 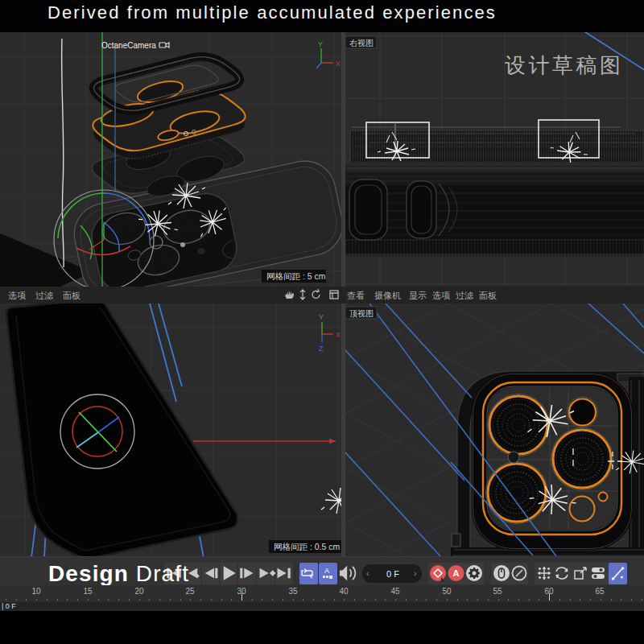 What do you see at coordinates (296, 276) in the screenshot?
I see `svg-text: 网格间距 : 5 cm` at bounding box center [296, 276].